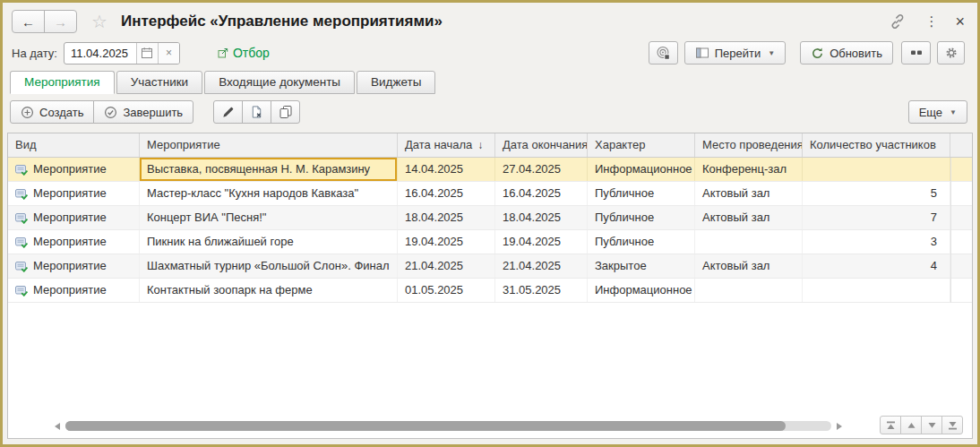  Describe the element at coordinates (269, 145) in the screenshot. I see `header-event: Мероприятие` at that location.